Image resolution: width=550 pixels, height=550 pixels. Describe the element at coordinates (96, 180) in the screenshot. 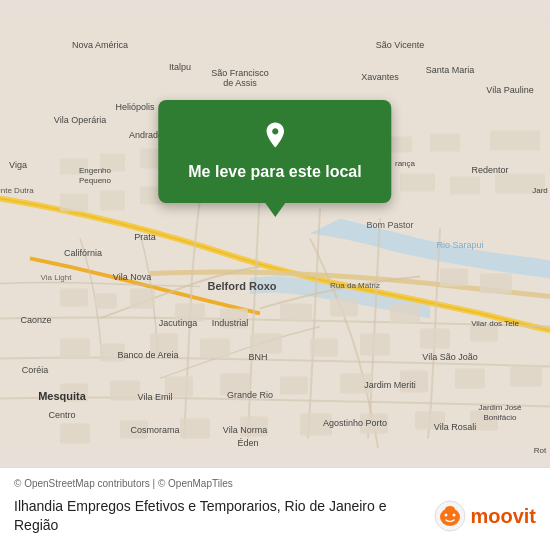

I see `svg-text: Pequeno` at that location.